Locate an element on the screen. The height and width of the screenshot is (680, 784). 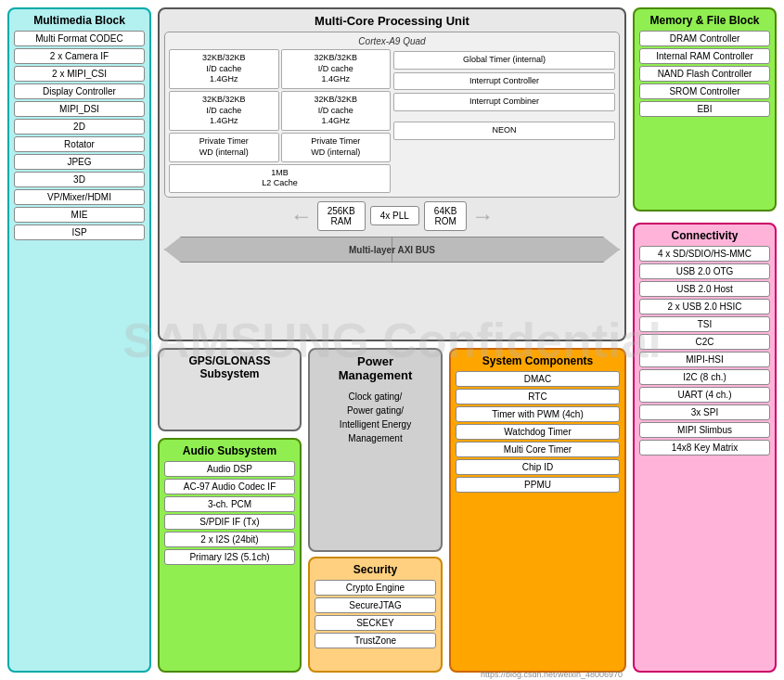
system-block: System Components DMAC RTC Timer with PW… is located at coordinates (538, 510).